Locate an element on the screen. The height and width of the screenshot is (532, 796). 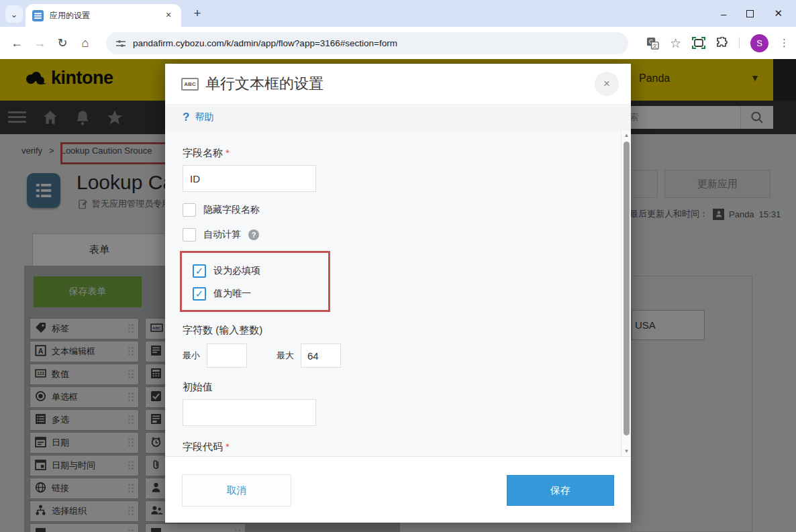
checkbox-option-row: ✓隐藏字段名称 is located at coordinates (401, 210).